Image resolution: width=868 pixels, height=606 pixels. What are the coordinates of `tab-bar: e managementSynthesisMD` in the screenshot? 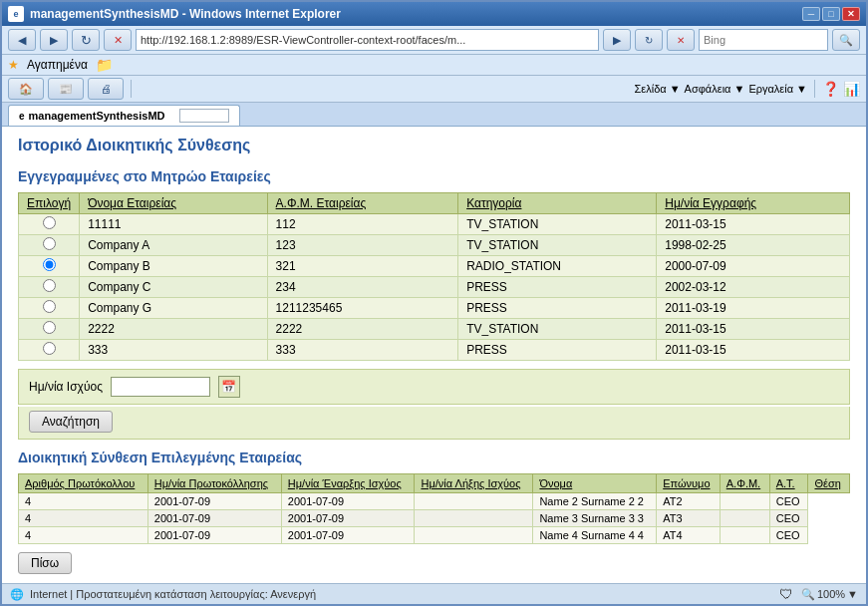 It's located at (434, 115).